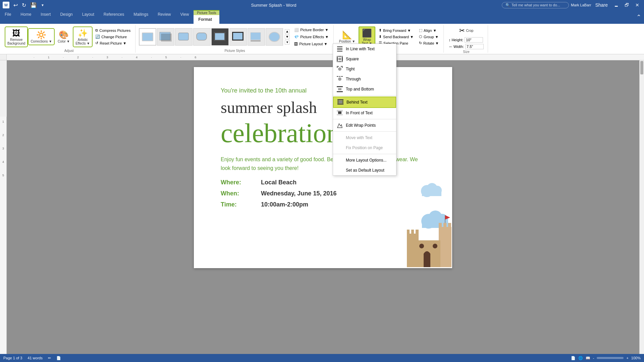  Describe the element at coordinates (365, 113) in the screenshot. I see `wrap-in-front-item: In Front of Text` at that location.